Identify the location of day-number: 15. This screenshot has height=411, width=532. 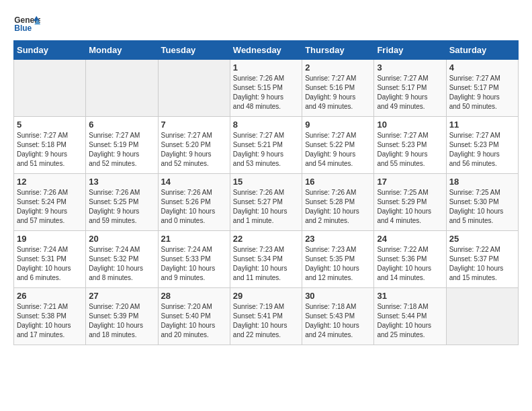
(266, 181).